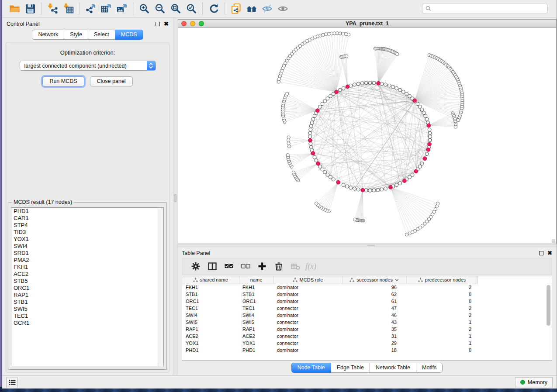 The width and height of the screenshot is (557, 392). I want to click on scrollbar-thumb, so click(549, 306).